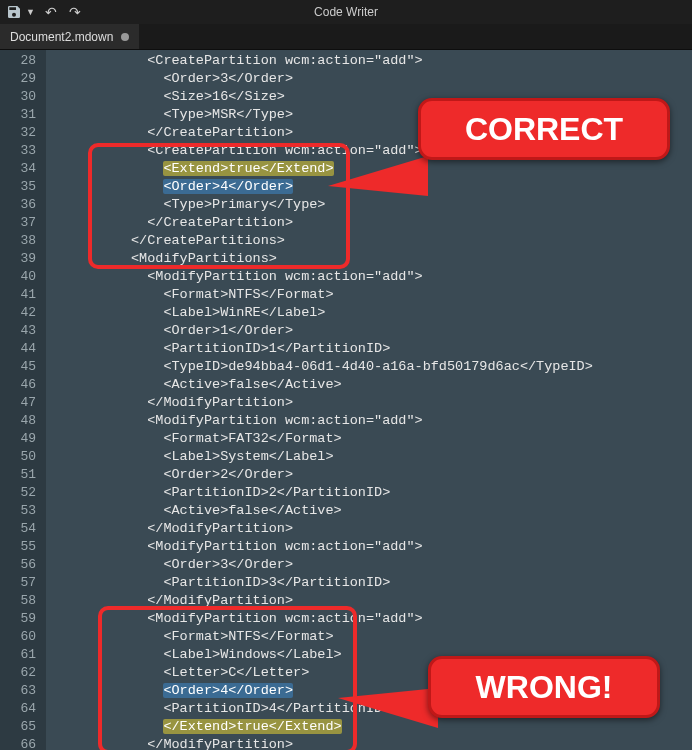  What do you see at coordinates (75, 12) in the screenshot?
I see `redo-icon: ↷` at bounding box center [75, 12].